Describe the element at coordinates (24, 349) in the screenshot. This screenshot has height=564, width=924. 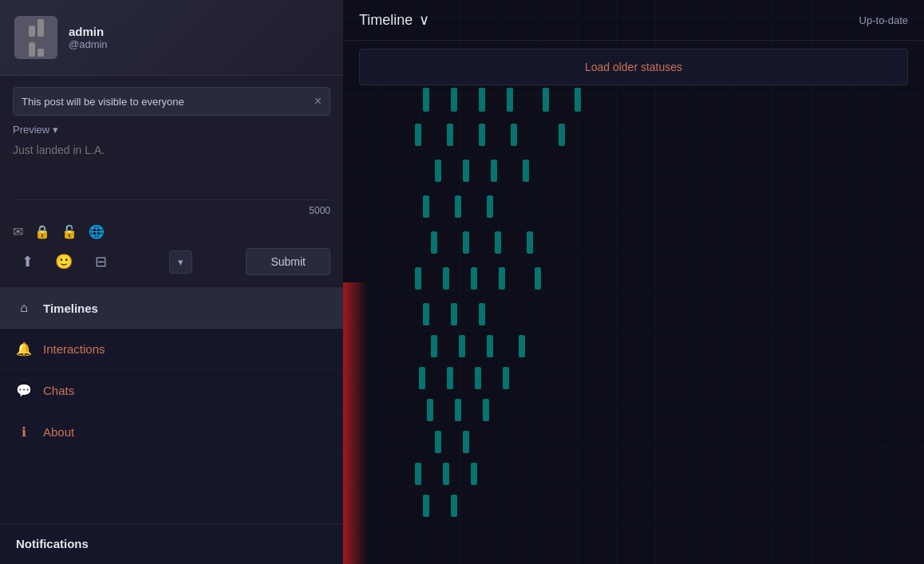
I see `interactions-icon: 🔔` at that location.